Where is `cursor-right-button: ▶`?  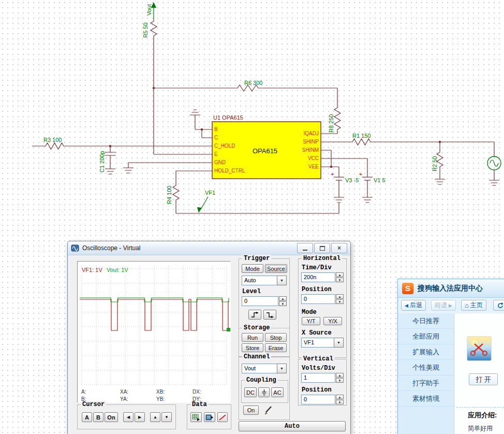 cursor-right-button: ▶ is located at coordinates (140, 417).